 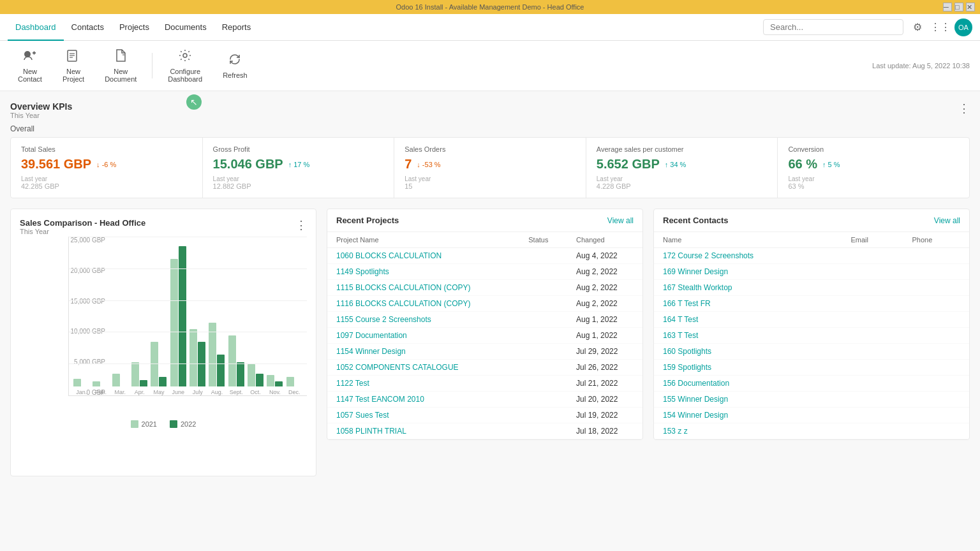 I want to click on kpi-last-year-conversion: Last year 63 %, so click(x=873, y=182).